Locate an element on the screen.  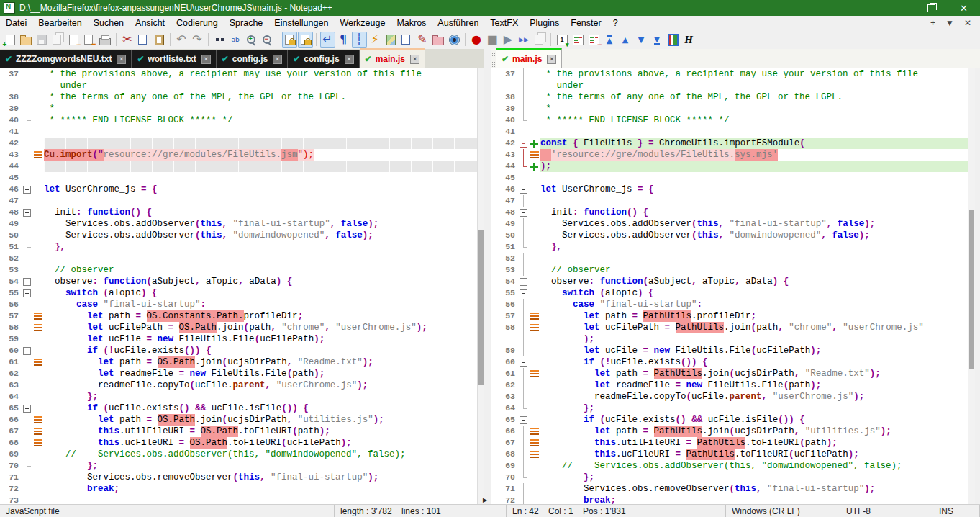
compare-navbar-icon is located at coordinates (673, 40).